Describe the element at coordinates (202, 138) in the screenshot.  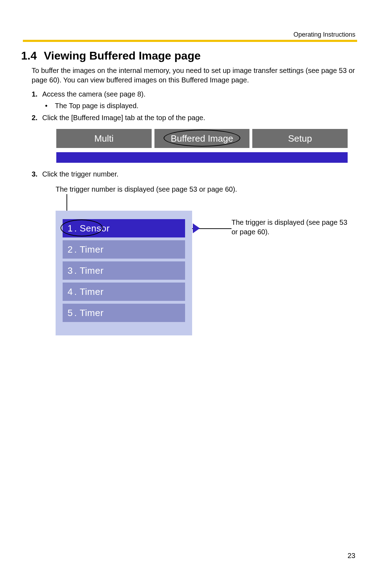
I see `tab-buffered-image: Buffered Image` at that location.